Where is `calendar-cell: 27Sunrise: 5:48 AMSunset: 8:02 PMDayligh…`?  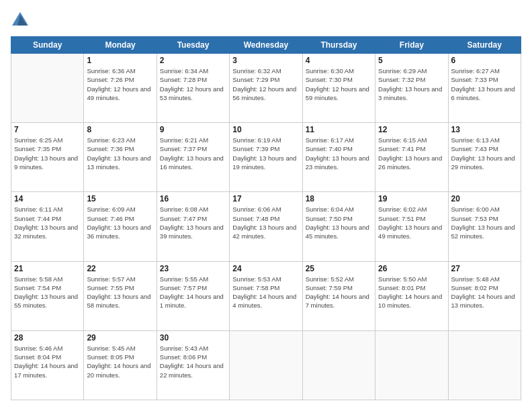
calendar-cell: 27Sunrise: 5:48 AMSunset: 8:02 PMDayligh… is located at coordinates (484, 295).